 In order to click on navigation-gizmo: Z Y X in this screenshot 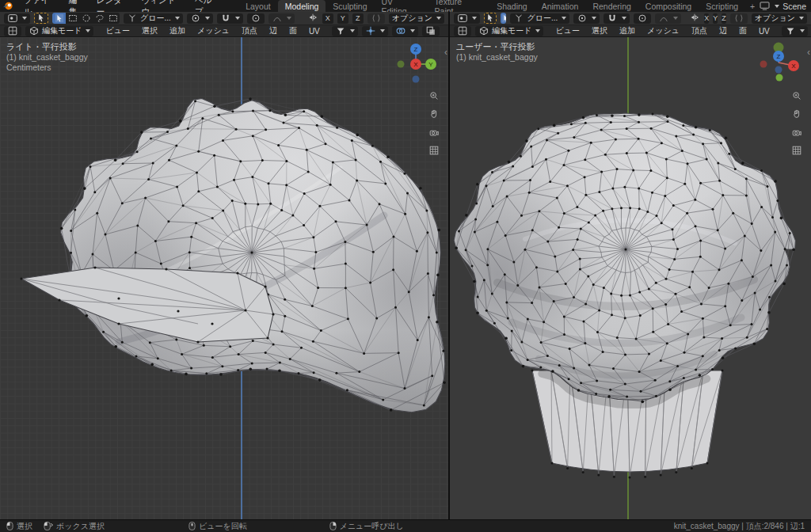, I will do `click(416, 63)`.